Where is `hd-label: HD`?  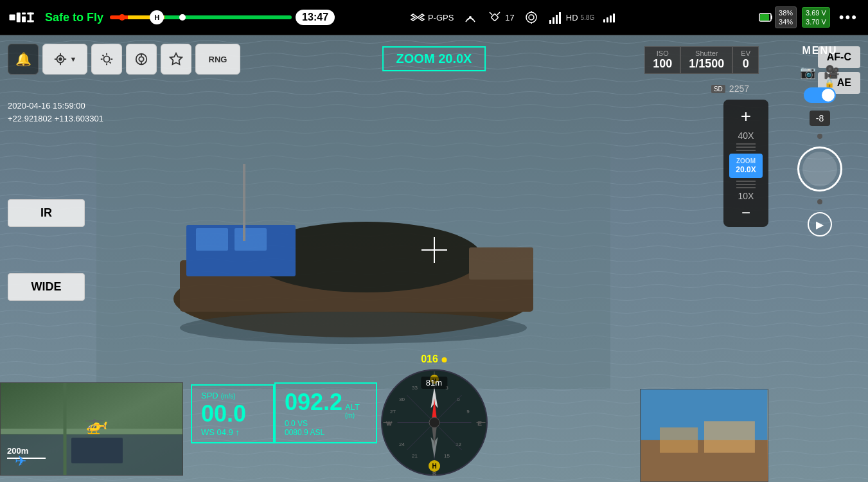 hd-label: HD is located at coordinates (572, 18).